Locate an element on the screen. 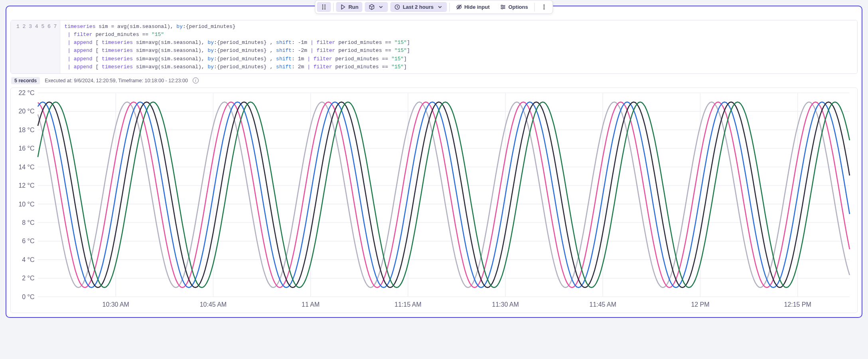 The height and width of the screenshot is (359, 868). timeframe-label: Last 2 hours is located at coordinates (418, 7).